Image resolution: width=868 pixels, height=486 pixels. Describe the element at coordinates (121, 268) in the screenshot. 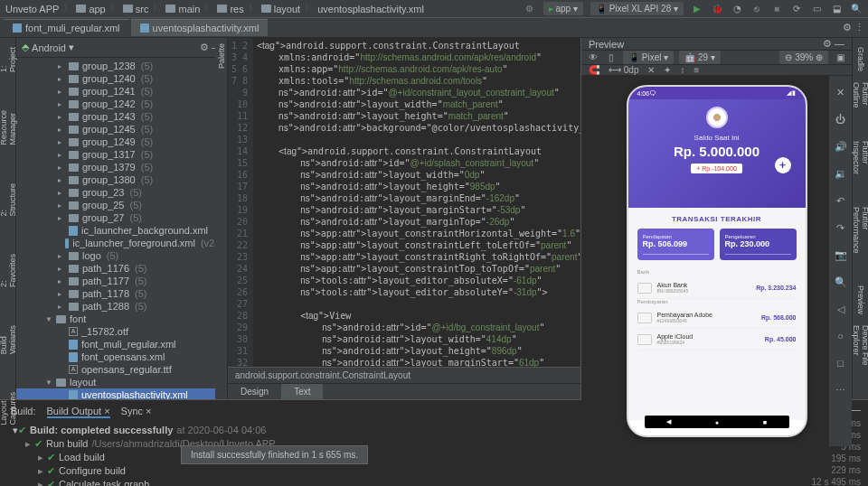

I see `tree-item: ▸path_1176(5)` at that location.